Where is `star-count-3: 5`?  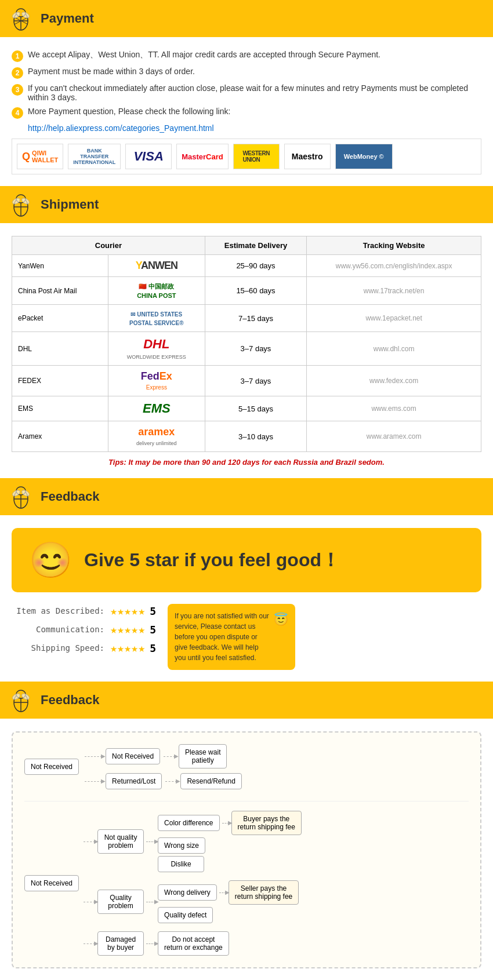
star-count-3: 5 is located at coordinates (153, 648).